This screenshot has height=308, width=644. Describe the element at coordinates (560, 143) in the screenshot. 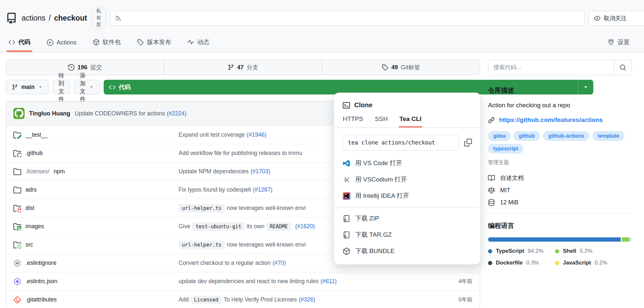

I see `topic-list: giteagithubgithub-actionstemplatetypescr…` at that location.